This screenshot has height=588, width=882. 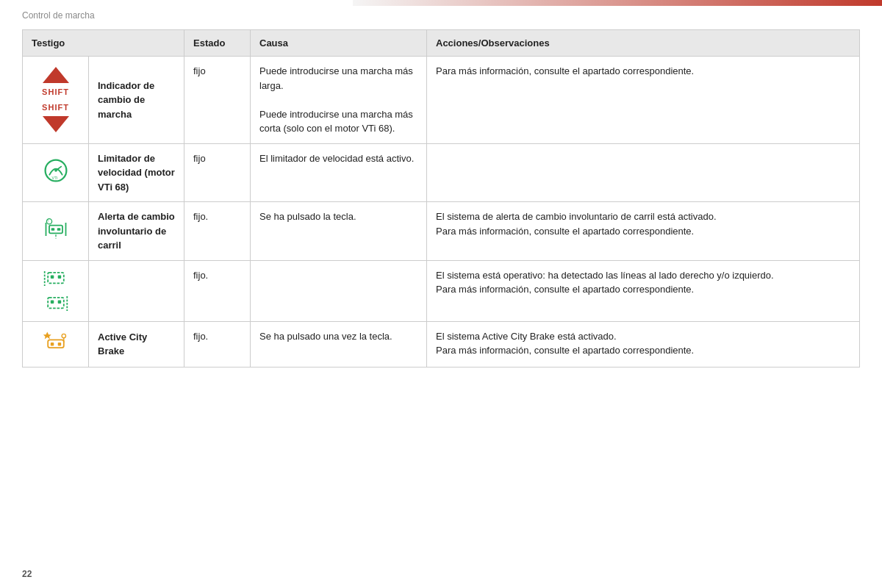 What do you see at coordinates (56, 291) in the screenshot?
I see `icon-cell-lane2` at bounding box center [56, 291].